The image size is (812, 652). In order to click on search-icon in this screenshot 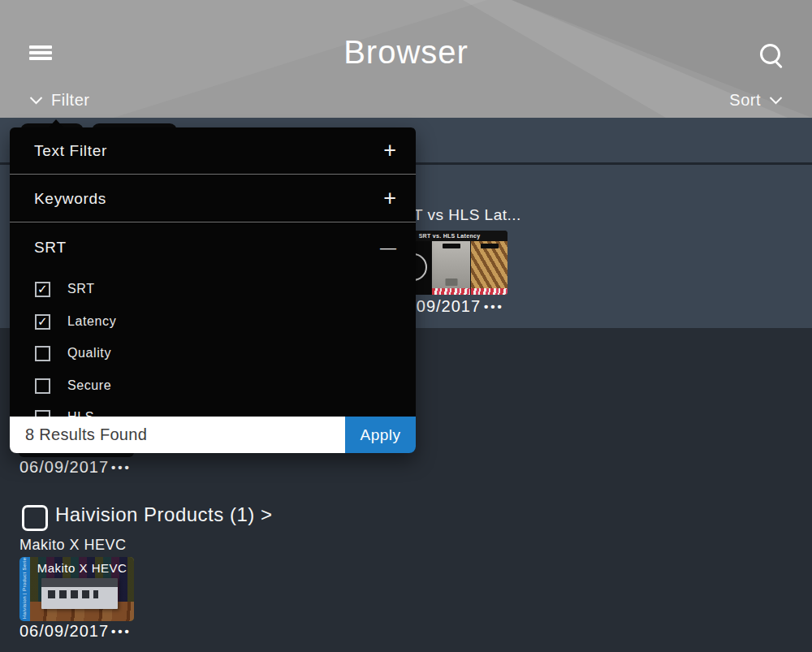, I will do `click(771, 56)`.